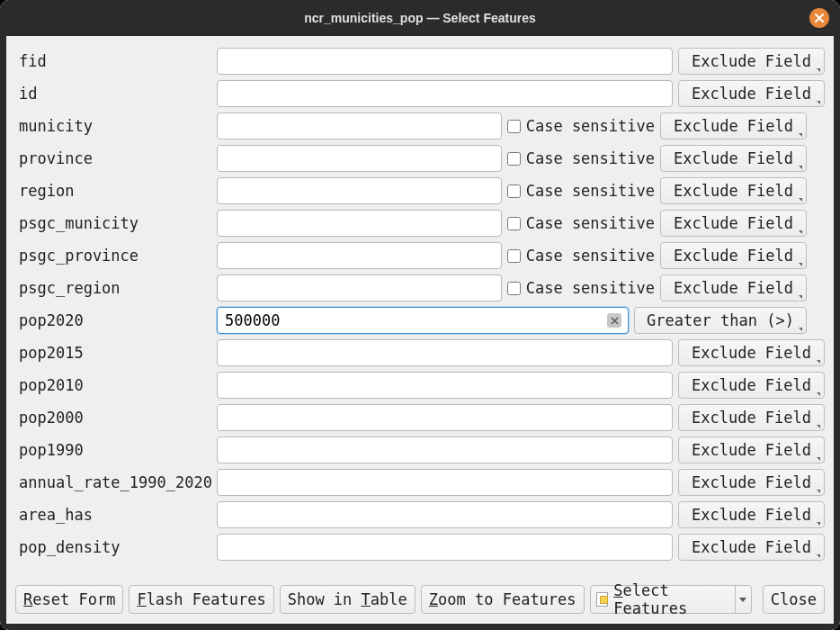 This screenshot has height=630, width=840. What do you see at coordinates (420, 223) in the screenshot?
I see `field-row-psgc_municity: psgc_municityCase sensitiveExclude Field` at bounding box center [420, 223].